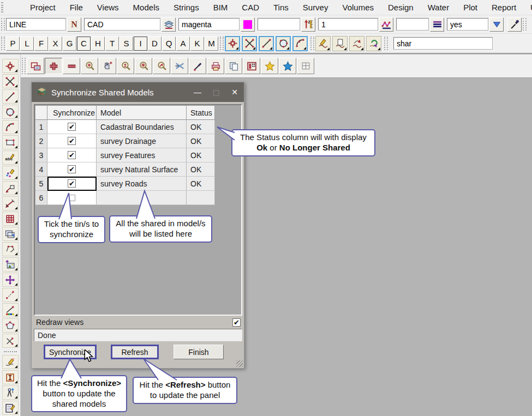 The width and height of the screenshot is (532, 416). I want to click on model-cell: Cadastral Boundaries, so click(142, 127).